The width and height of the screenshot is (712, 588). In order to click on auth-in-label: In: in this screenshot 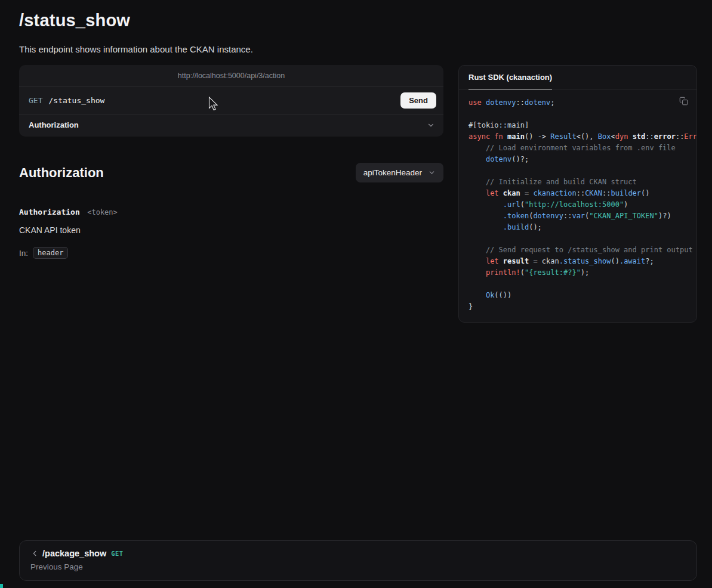, I will do `click(24, 253)`.